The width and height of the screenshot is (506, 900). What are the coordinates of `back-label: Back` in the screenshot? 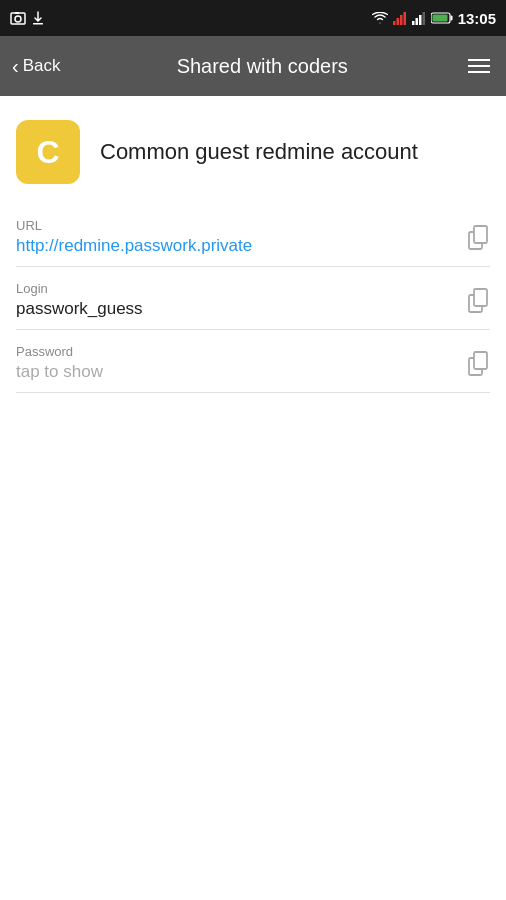 It's located at (42, 66).